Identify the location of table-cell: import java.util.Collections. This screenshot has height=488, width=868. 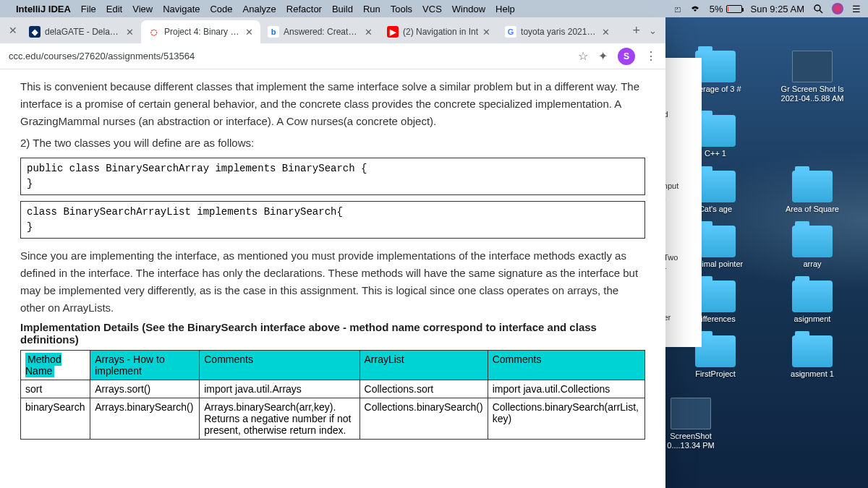
(566, 389).